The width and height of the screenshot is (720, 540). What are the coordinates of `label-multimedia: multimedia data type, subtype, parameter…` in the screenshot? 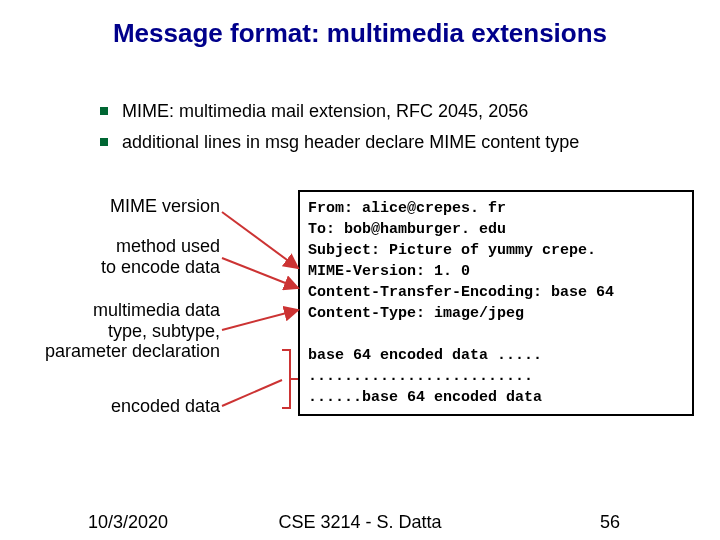 It's located at (110, 331).